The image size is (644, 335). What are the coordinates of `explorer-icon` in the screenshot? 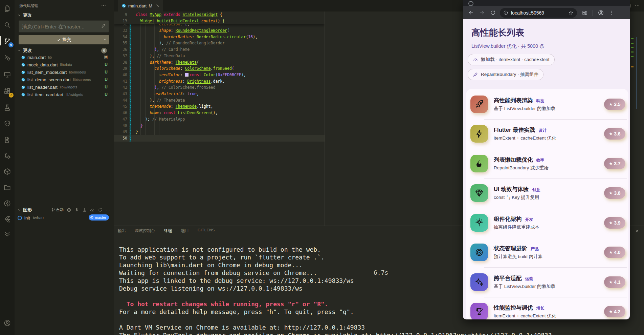 It's located at (7, 8).